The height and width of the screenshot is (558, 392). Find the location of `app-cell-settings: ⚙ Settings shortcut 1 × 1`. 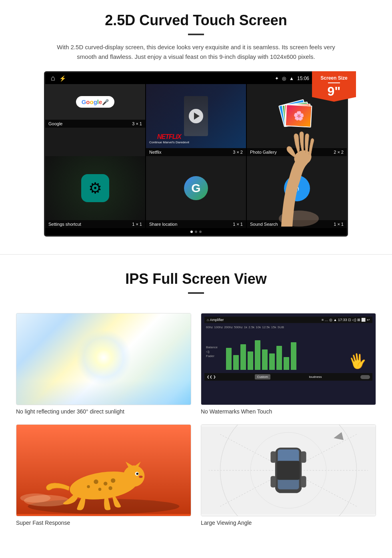

app-cell-settings: ⚙ Settings shortcut 1 × 1 is located at coordinates (95, 192).